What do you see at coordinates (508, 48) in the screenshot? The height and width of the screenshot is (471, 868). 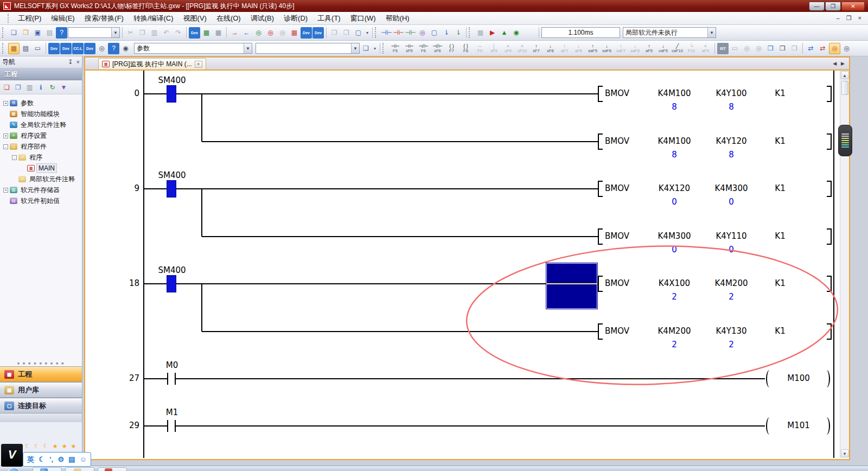 I see `delete-hline-key: ×cF9` at bounding box center [508, 48].